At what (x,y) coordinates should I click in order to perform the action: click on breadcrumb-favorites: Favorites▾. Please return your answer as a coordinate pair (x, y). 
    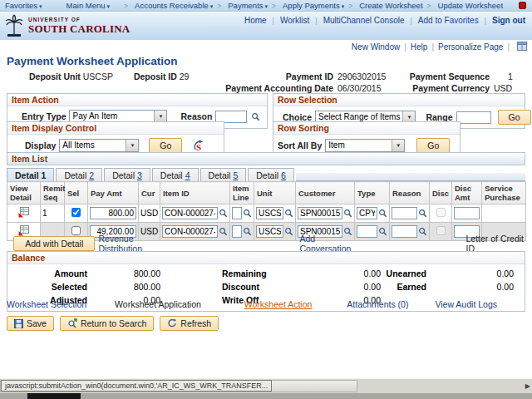
    Looking at the image, I should click on (23, 5).